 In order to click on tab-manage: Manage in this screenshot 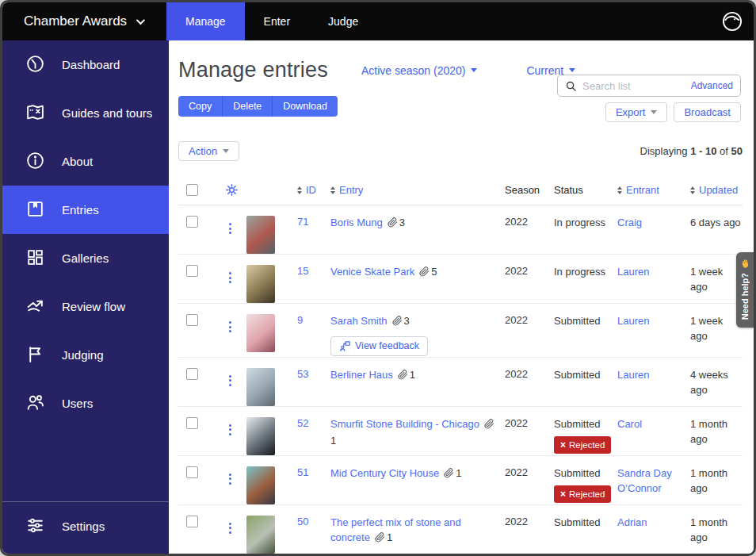, I will do `click(206, 21)`.